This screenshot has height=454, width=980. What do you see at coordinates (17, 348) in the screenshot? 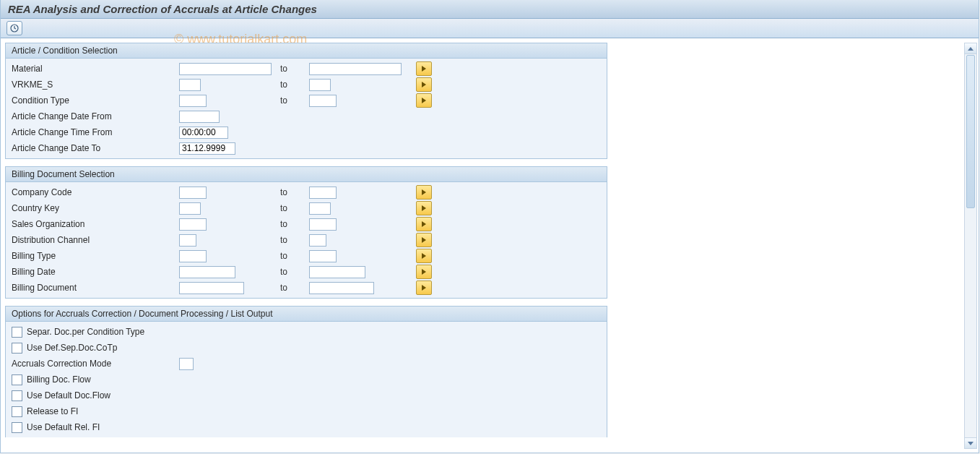
I see `checkbox-use-def-sep` at bounding box center [17, 348].